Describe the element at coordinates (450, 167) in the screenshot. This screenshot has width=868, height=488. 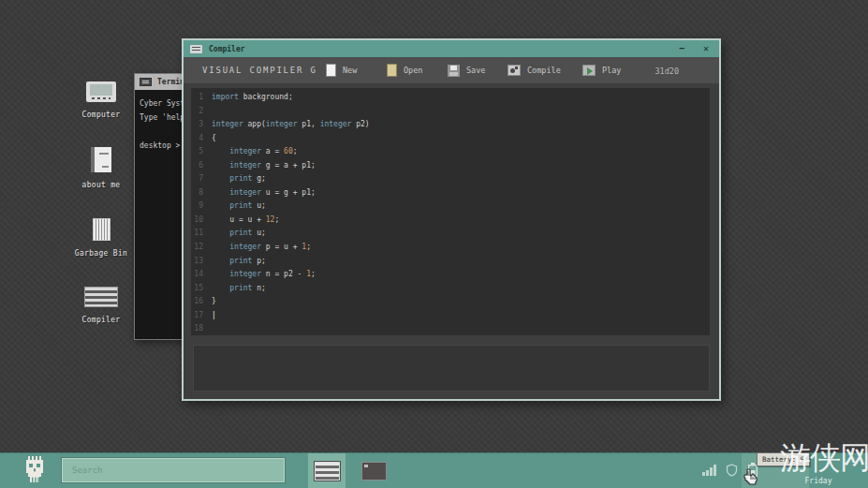
I see `code-line: 6 integer g = a + p1;` at that location.